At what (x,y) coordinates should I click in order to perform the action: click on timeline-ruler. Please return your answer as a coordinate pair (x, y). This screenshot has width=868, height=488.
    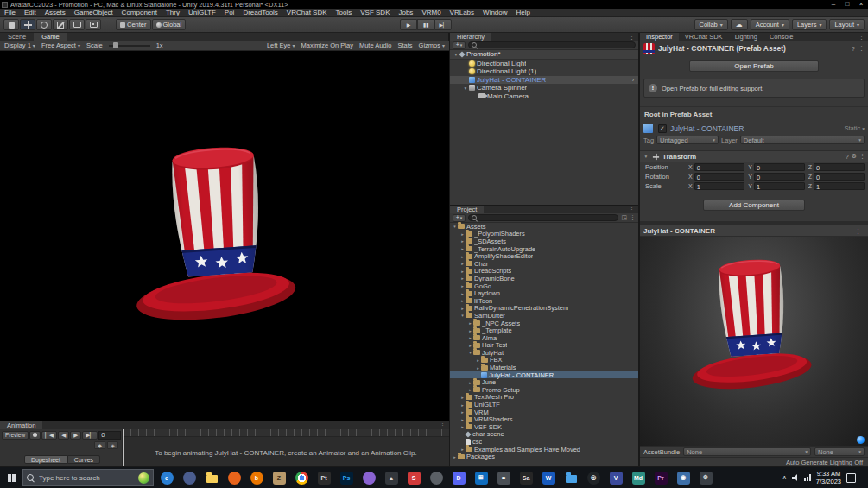
    Looking at the image, I should click on (286, 434).